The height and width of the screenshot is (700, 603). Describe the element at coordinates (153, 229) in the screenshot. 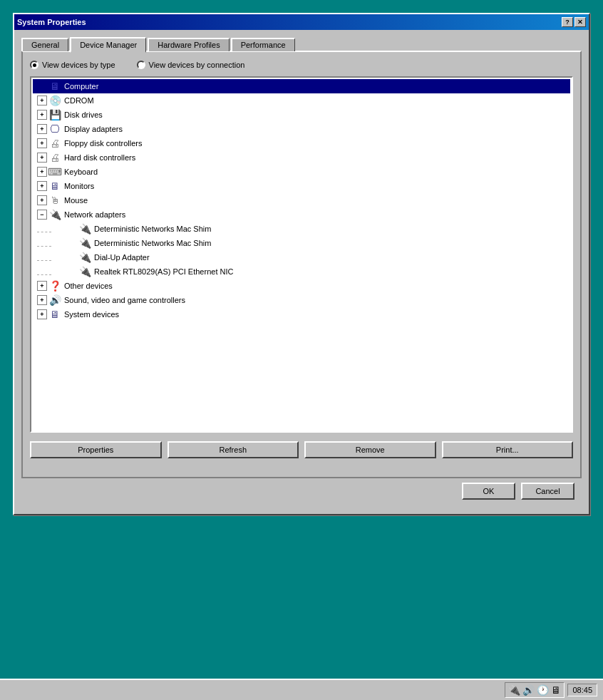

I see `label-net1: Deterministic Networks Mac Shim` at that location.